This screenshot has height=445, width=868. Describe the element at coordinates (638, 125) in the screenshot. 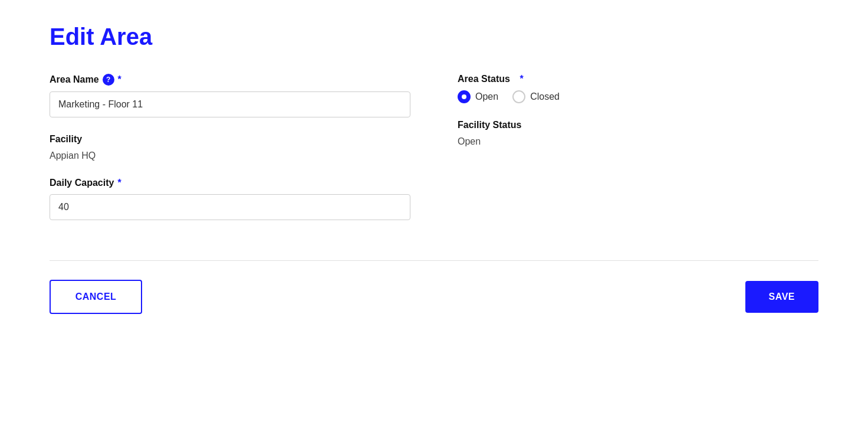

I see `facility-status-label: Facility Status` at that location.